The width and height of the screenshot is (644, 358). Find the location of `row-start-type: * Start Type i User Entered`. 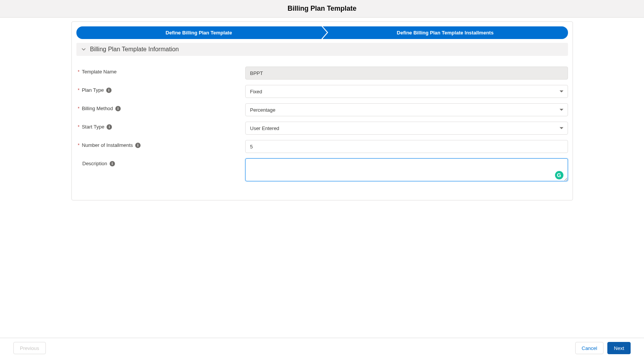

row-start-type: * Start Type i User Entered is located at coordinates (322, 128).